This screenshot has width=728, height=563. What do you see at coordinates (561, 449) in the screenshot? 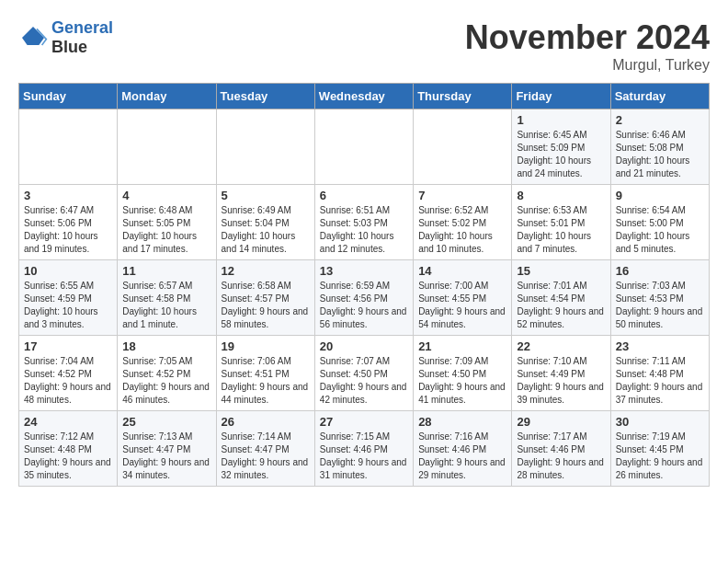
I see `calendar-cell: 29Sunrise: 7:17 AM Sunset: 4:46 PM Dayli…` at bounding box center [561, 449].